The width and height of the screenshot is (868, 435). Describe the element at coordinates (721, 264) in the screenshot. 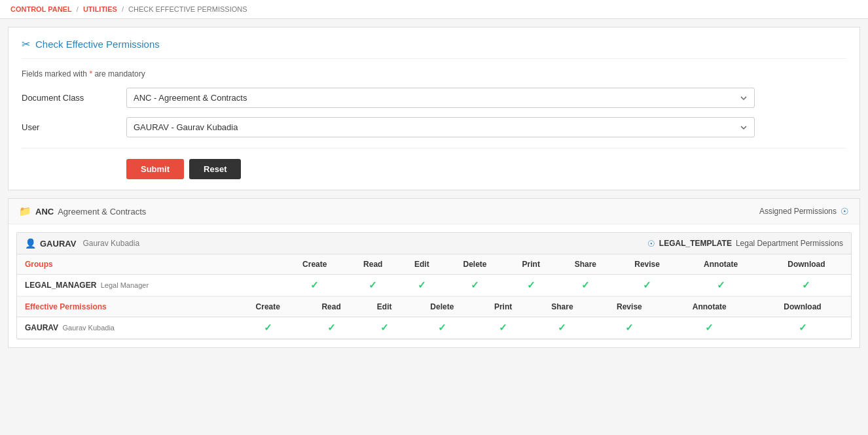

I see `annotate-col-header: Annotate` at that location.